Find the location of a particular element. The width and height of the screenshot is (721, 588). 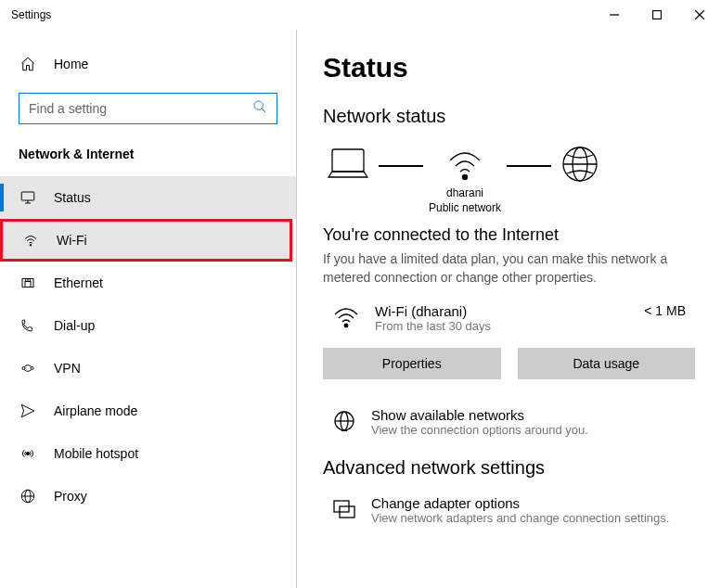

dialup-icon is located at coordinates (28, 326).